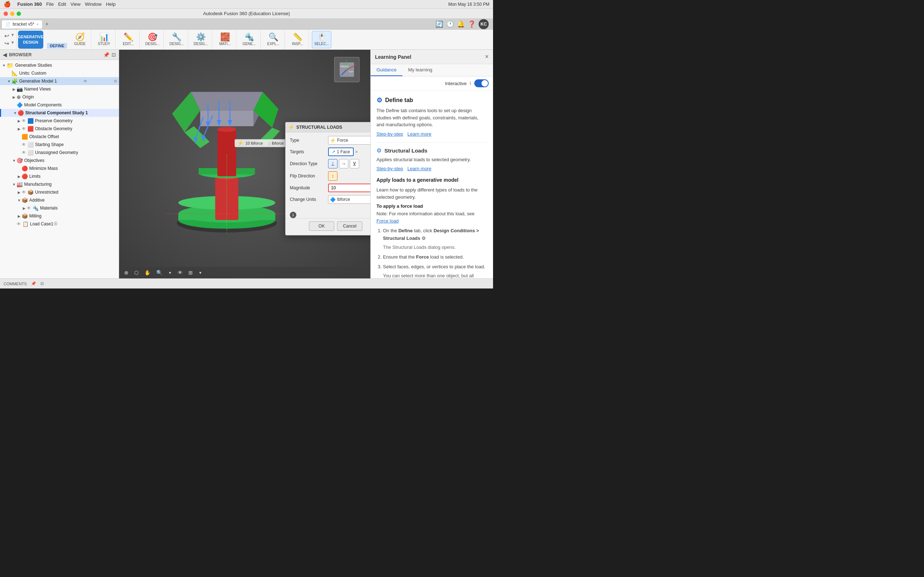  I want to click on lp-toggle-info-icon: ℹ, so click(470, 83).